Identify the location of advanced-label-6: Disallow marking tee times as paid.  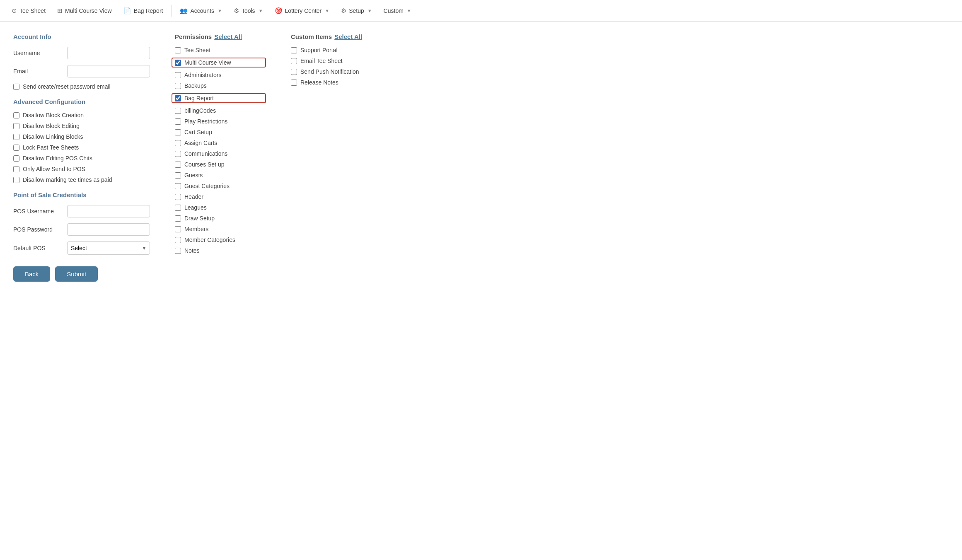
(68, 180).